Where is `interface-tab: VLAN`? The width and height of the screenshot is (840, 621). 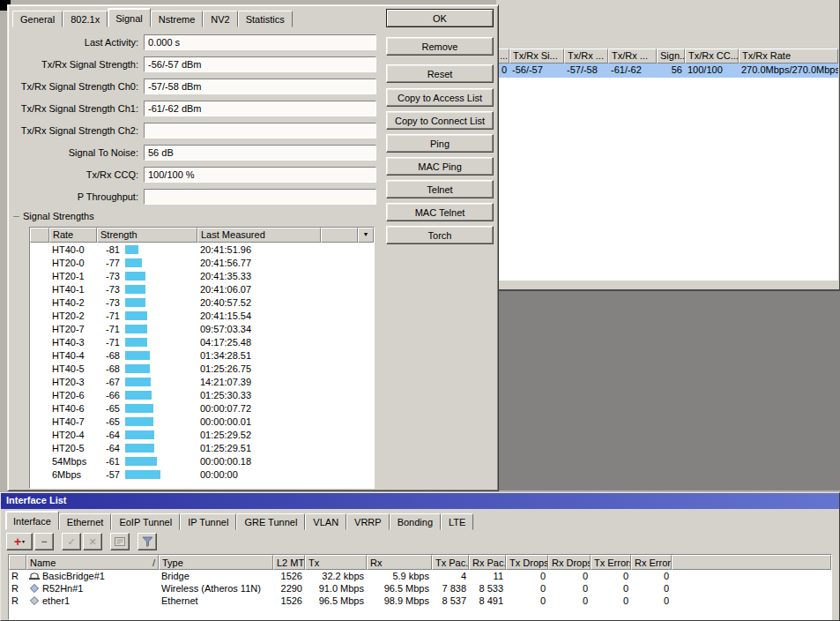 interface-tab: VLAN is located at coordinates (326, 522).